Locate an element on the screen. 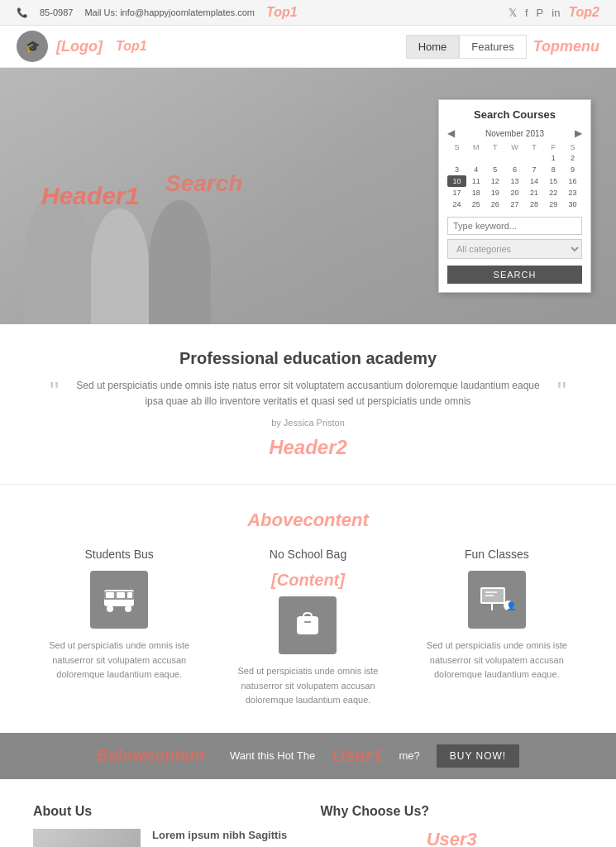  logo-label: [Logo] is located at coordinates (79, 46).